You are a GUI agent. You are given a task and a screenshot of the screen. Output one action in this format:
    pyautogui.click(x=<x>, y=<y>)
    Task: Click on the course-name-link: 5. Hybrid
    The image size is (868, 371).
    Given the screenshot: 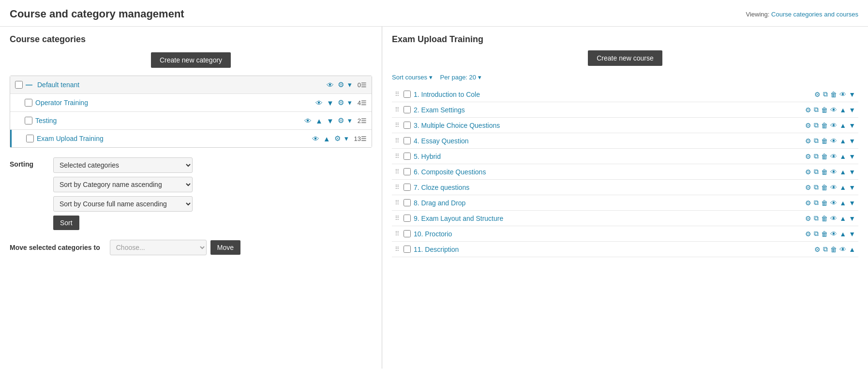 What is the action you would take?
    pyautogui.click(x=608, y=156)
    